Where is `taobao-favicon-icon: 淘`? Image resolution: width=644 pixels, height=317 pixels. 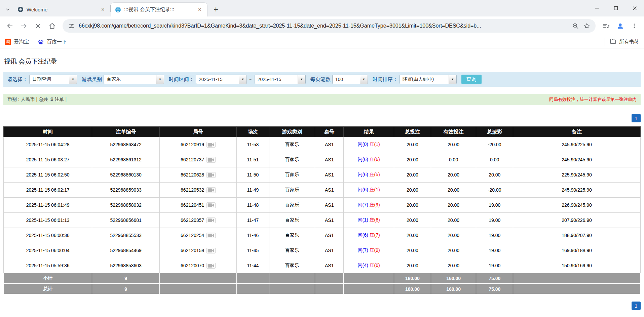
taobao-favicon-icon: 淘 is located at coordinates (8, 42).